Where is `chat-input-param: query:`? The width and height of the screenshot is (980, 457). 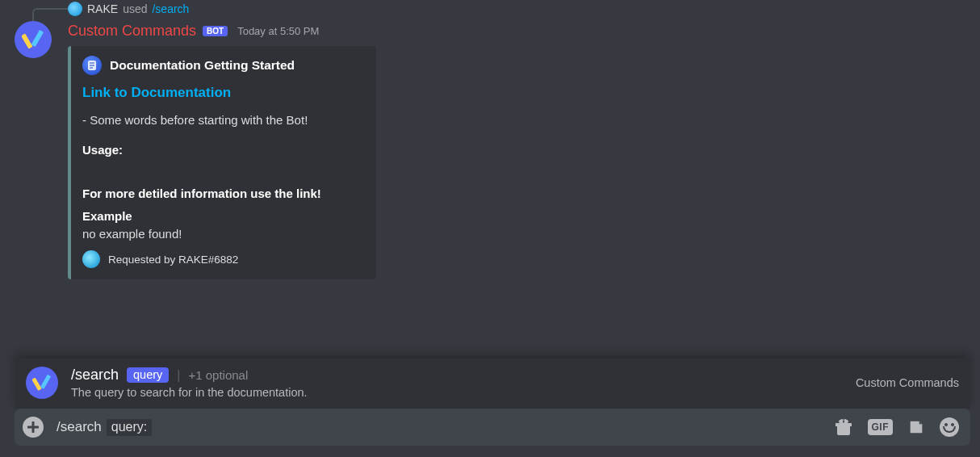
chat-input-param: query: is located at coordinates (129, 428).